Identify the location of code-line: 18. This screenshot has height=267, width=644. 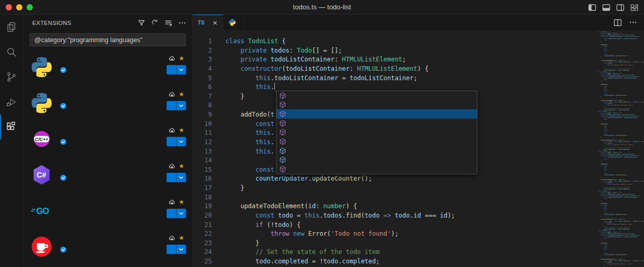
(419, 198).